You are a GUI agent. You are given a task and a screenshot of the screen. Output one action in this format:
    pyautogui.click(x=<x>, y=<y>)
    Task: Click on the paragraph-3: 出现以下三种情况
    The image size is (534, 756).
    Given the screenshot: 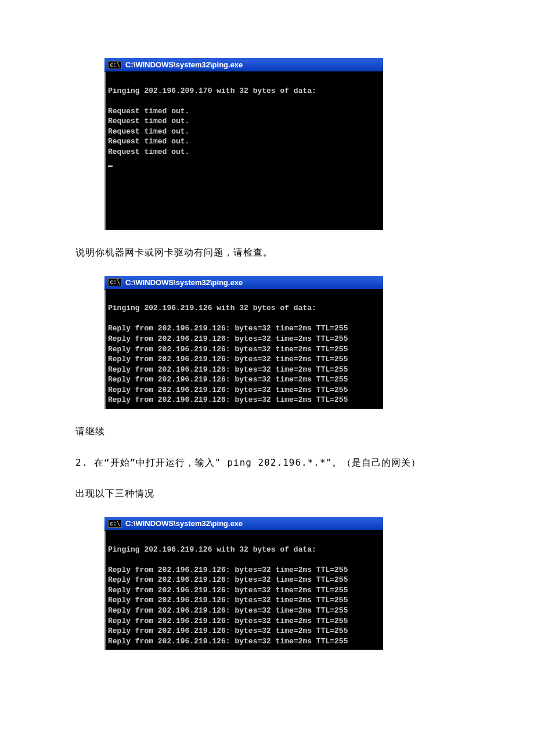 What is the action you would take?
    pyautogui.click(x=267, y=494)
    